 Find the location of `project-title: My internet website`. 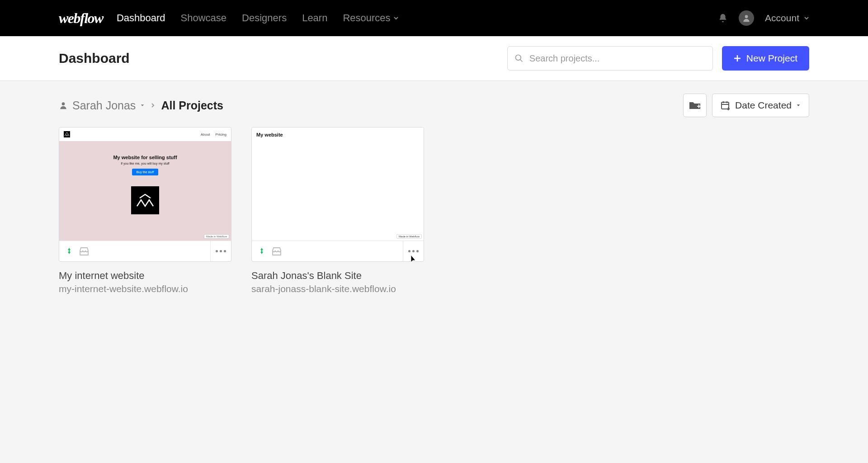

project-title: My internet website is located at coordinates (145, 276).